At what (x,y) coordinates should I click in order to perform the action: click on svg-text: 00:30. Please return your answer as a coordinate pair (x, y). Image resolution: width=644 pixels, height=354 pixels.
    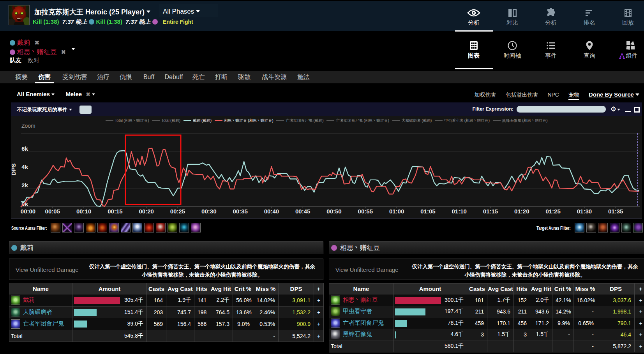
    Looking at the image, I should click on (209, 211).